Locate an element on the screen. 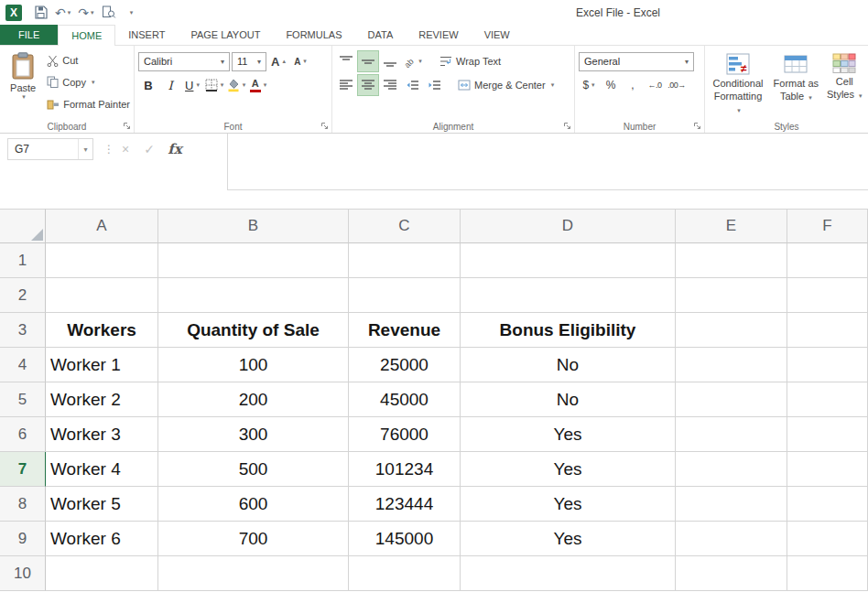  underline-dropdown-icon: ▾ is located at coordinates (198, 85).